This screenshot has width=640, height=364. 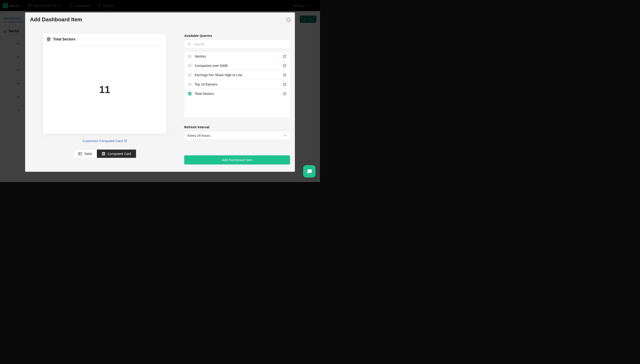 I want to click on preview-title: Total Sectors, so click(x=64, y=39).